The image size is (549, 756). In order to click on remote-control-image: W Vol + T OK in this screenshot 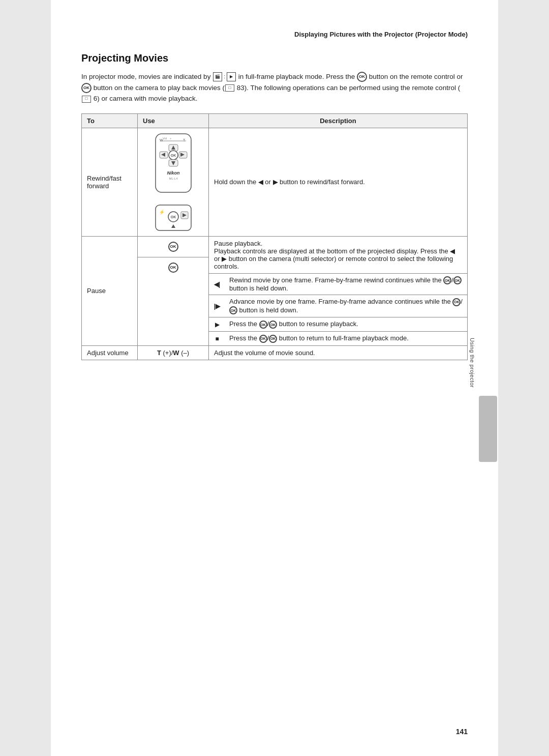, I will do `click(173, 164)`.